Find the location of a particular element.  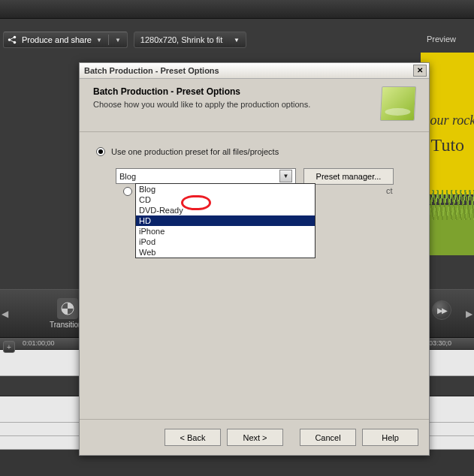

fast-forward-button: ▶▶ is located at coordinates (442, 310).